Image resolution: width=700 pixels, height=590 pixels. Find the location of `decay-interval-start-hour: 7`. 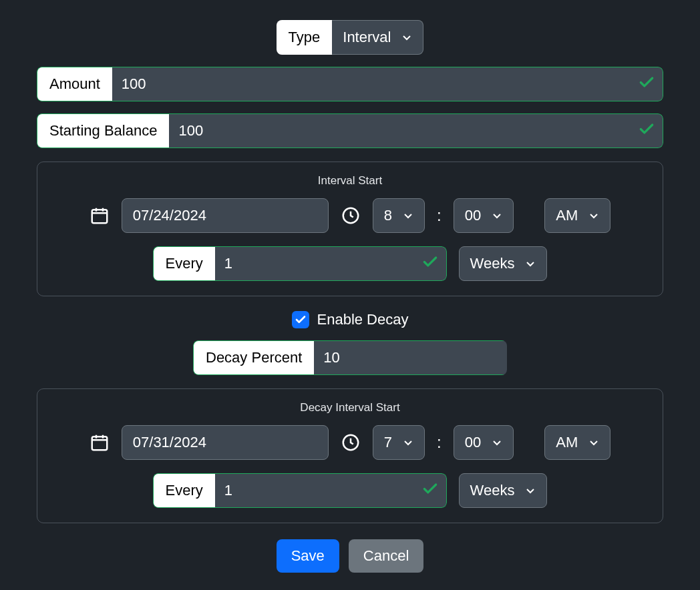

decay-interval-start-hour: 7 is located at coordinates (388, 442).